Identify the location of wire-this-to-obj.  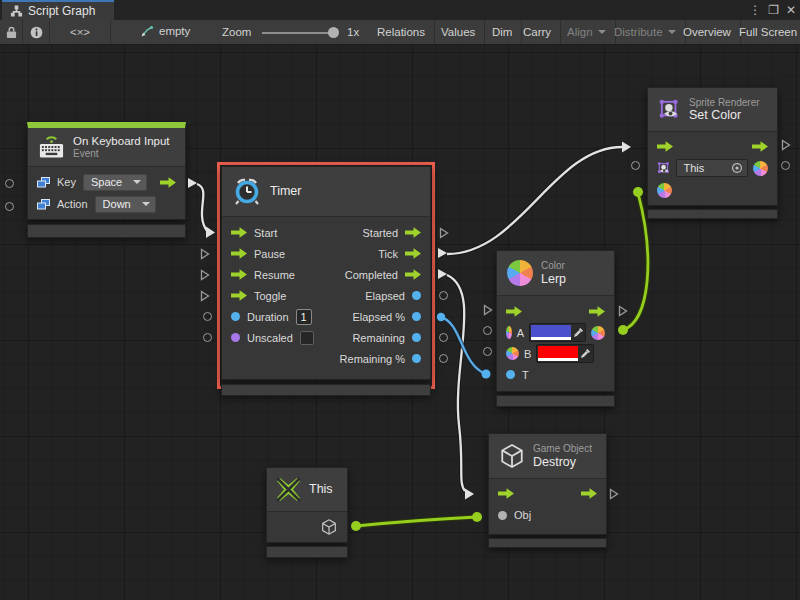
(416, 522).